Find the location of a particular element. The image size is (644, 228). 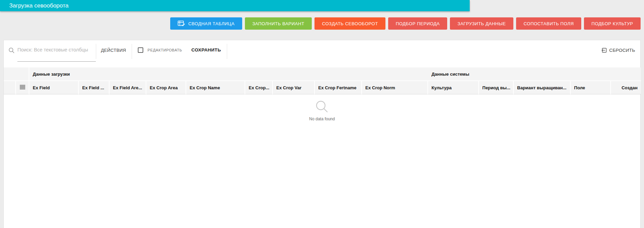

column-header-row: Ex FieldEx Field ...Ex Field Are...Ex Cr… is located at coordinates (322, 88).